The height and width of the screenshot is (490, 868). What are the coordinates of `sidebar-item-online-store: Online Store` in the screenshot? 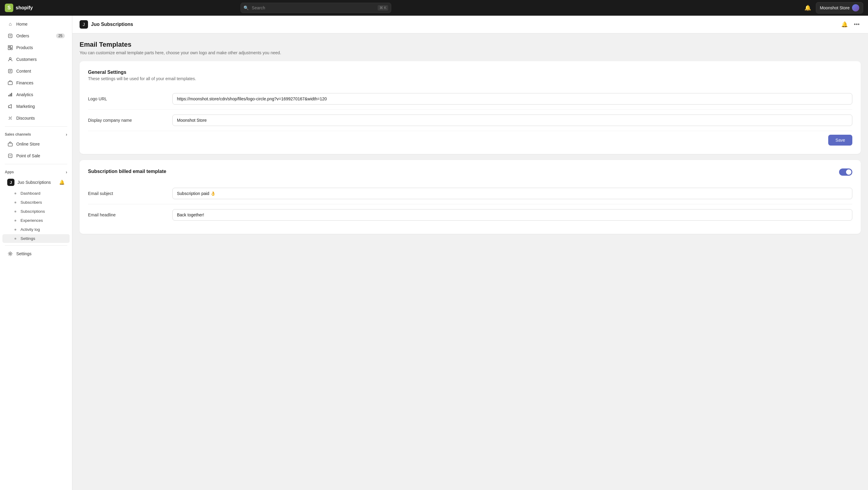 It's located at (36, 144).